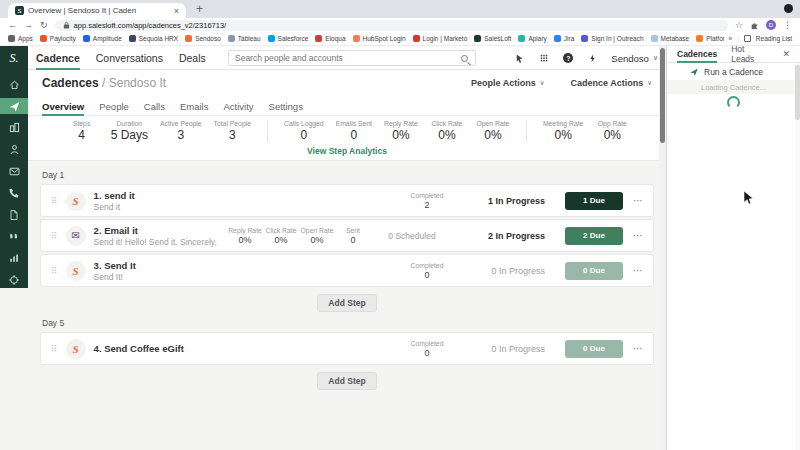 This screenshot has height=450, width=800. Describe the element at coordinates (14, 258) in the screenshot. I see `sidebar-item-analytics` at that location.